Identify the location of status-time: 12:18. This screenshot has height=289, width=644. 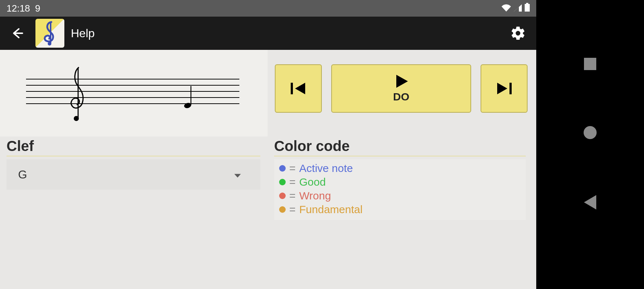
(18, 9).